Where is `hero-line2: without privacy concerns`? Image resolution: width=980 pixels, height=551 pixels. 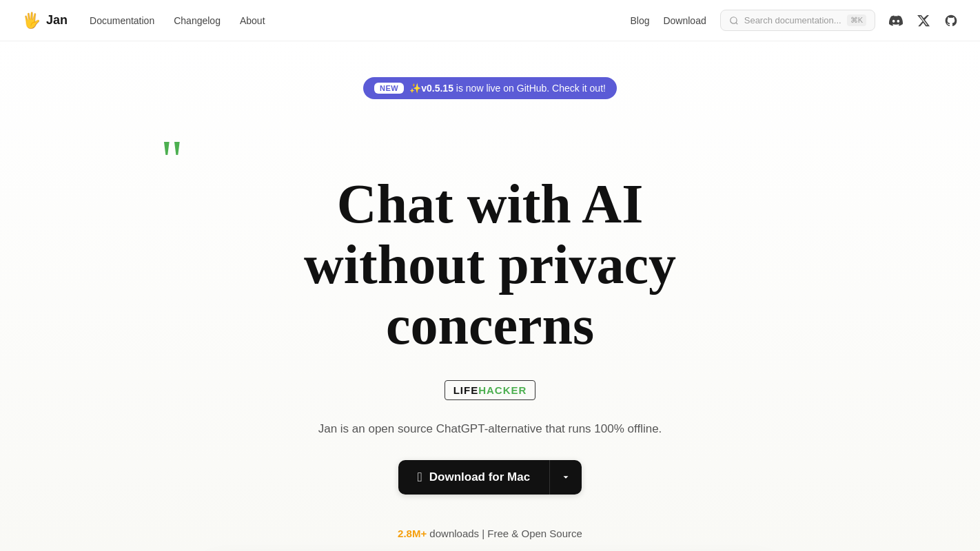 hero-line2: without privacy concerns is located at coordinates (490, 295).